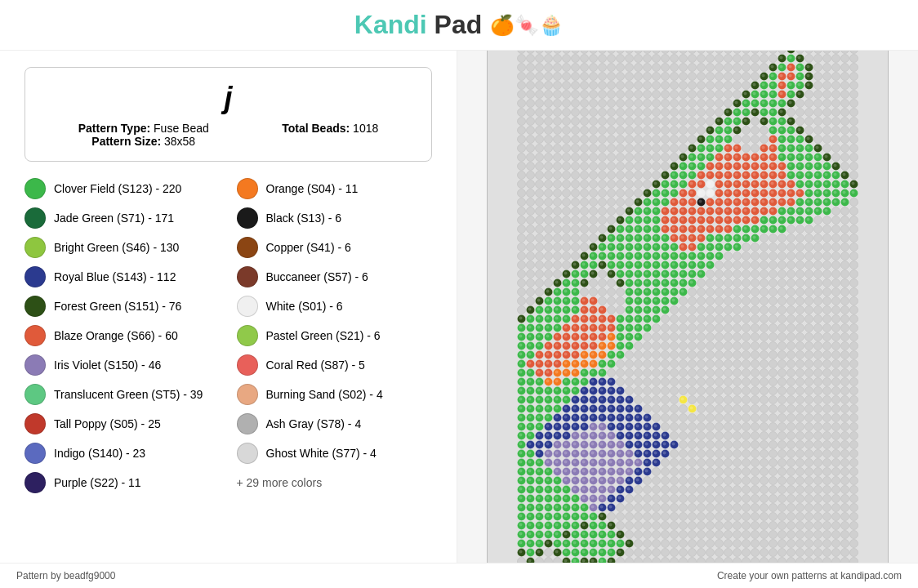  Describe the element at coordinates (123, 453) in the screenshot. I see `color-item: Indigo (S140) - 23` at that location.